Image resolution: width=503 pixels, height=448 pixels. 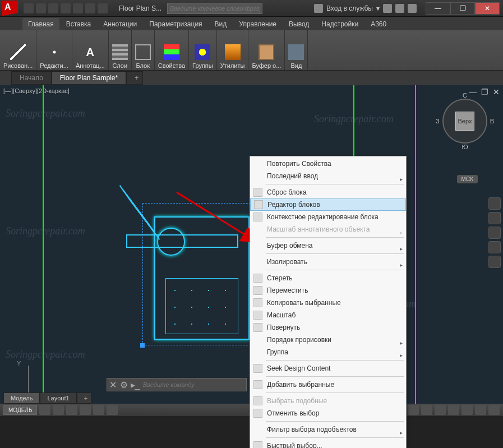 I want to click on doctab-add: +, so click(x=135, y=78).